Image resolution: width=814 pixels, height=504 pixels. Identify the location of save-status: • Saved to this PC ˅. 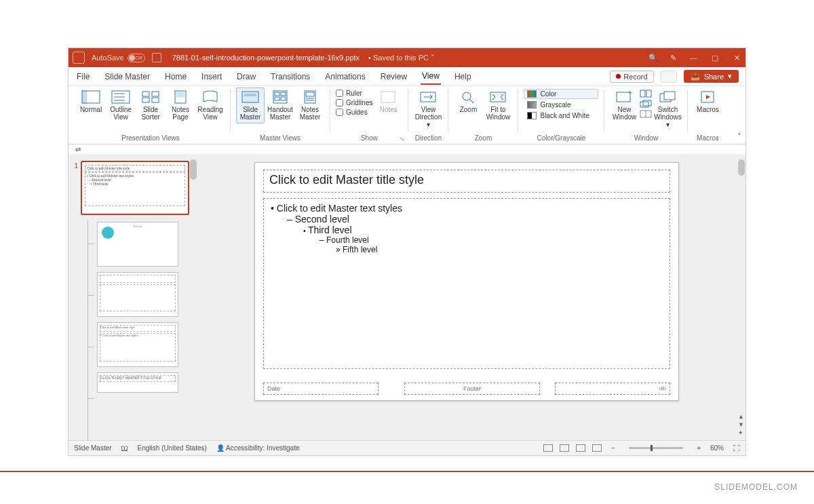
(402, 58).